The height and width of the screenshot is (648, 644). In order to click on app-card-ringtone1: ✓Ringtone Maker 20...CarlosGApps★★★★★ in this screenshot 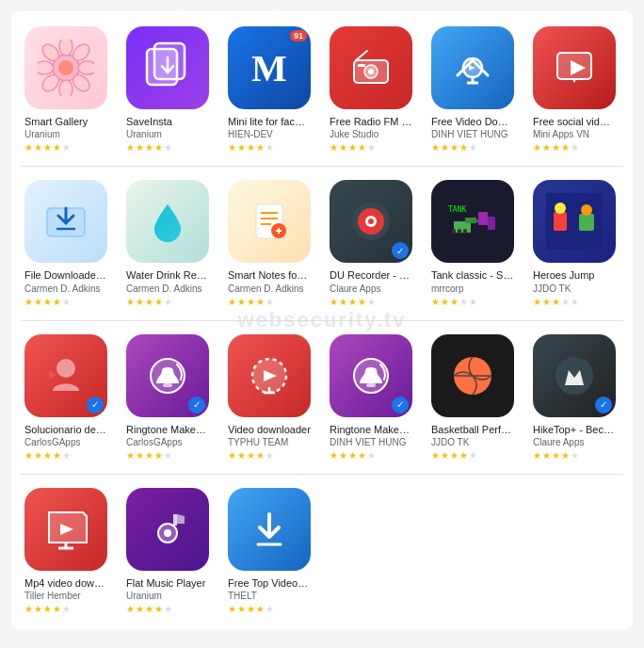, I will do `click(169, 397)`.